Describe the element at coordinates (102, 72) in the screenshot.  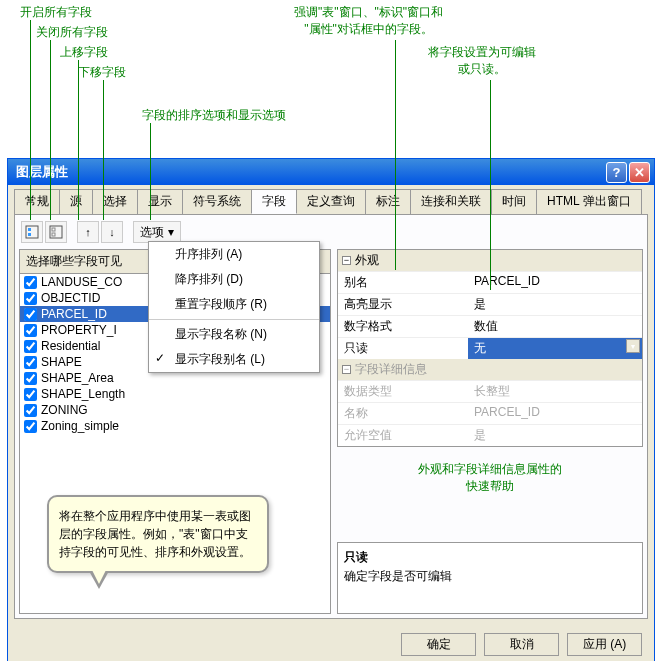
I see `annotation-move-down: 下移字段` at that location.